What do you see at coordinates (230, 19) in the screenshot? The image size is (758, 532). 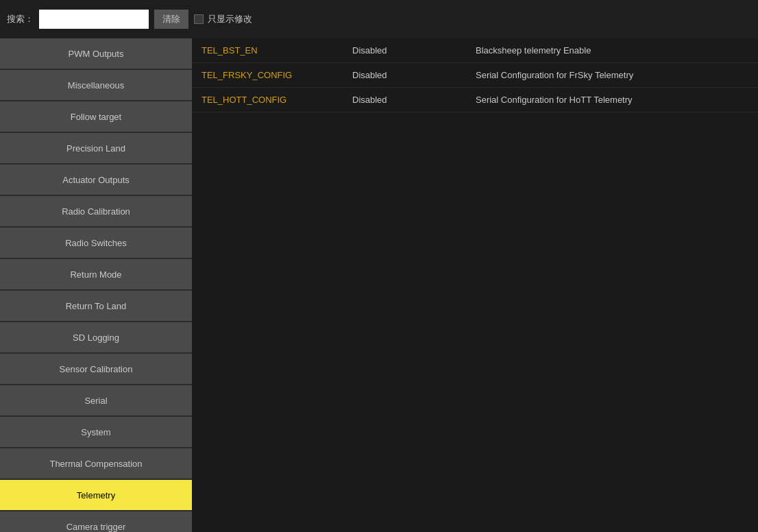 I see `show-modified-label: 只显示修改` at bounding box center [230, 19].